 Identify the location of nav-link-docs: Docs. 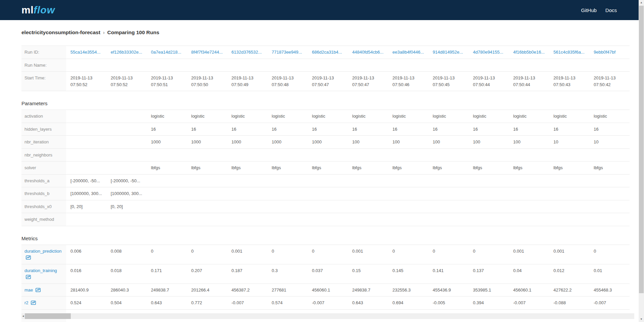
(611, 10).